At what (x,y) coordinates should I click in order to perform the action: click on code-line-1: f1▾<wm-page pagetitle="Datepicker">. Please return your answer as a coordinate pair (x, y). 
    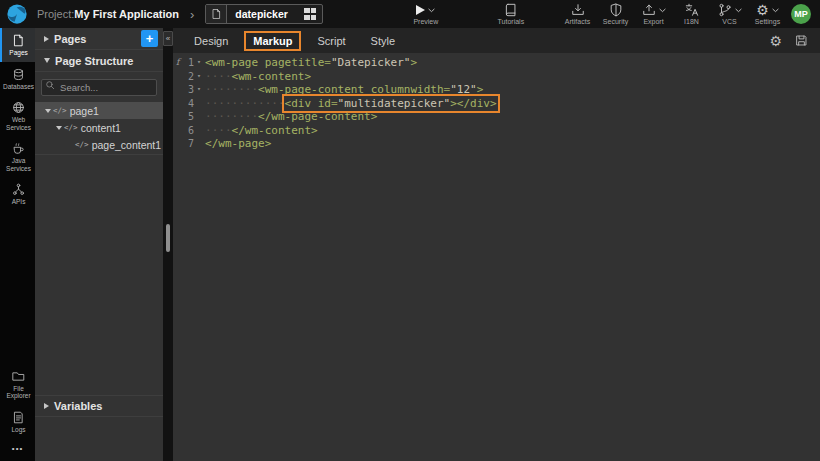
    Looking at the image, I should click on (496, 63).